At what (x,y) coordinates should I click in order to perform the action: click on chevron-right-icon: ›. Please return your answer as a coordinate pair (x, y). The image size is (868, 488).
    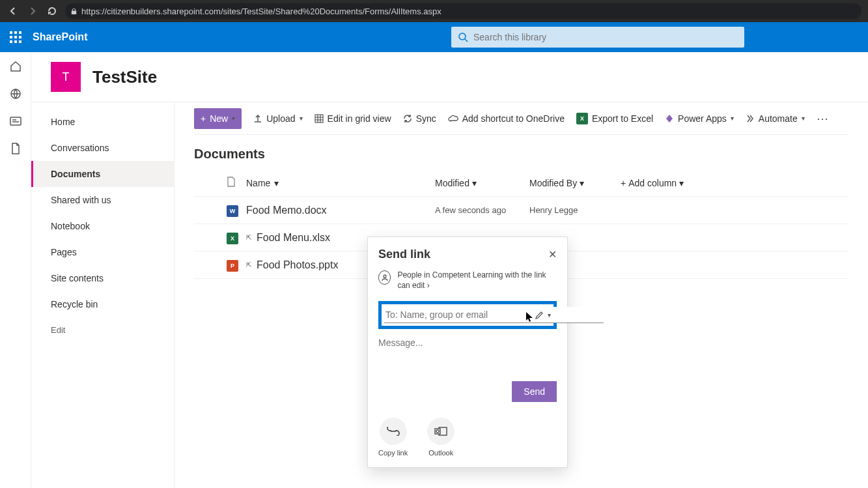
    Looking at the image, I should click on (428, 285).